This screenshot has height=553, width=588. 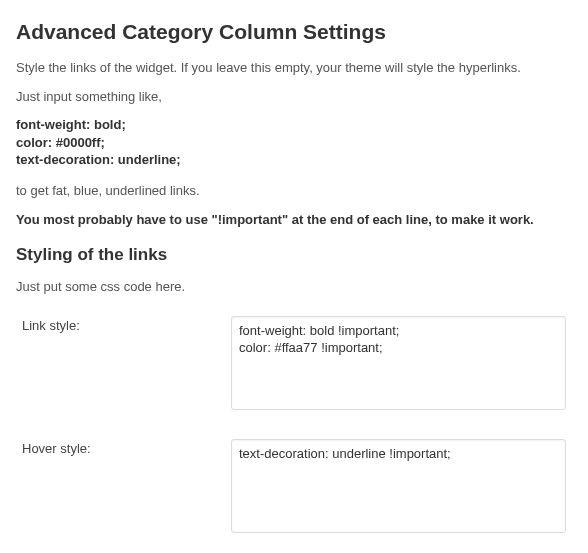 What do you see at coordinates (294, 142) in the screenshot?
I see `example-block: font-weight: bold; color: #0000ff; text-…` at bounding box center [294, 142].